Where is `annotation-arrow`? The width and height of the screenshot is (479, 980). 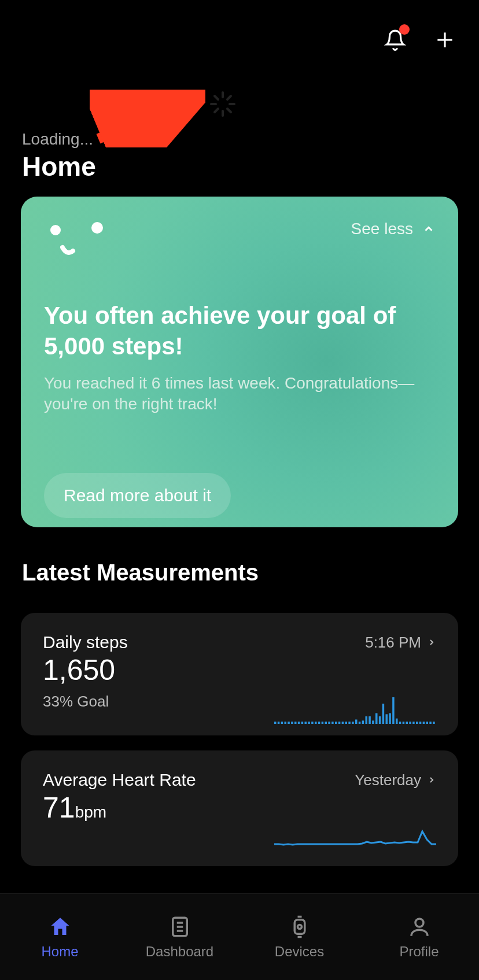 annotation-arrow is located at coordinates (148, 119).